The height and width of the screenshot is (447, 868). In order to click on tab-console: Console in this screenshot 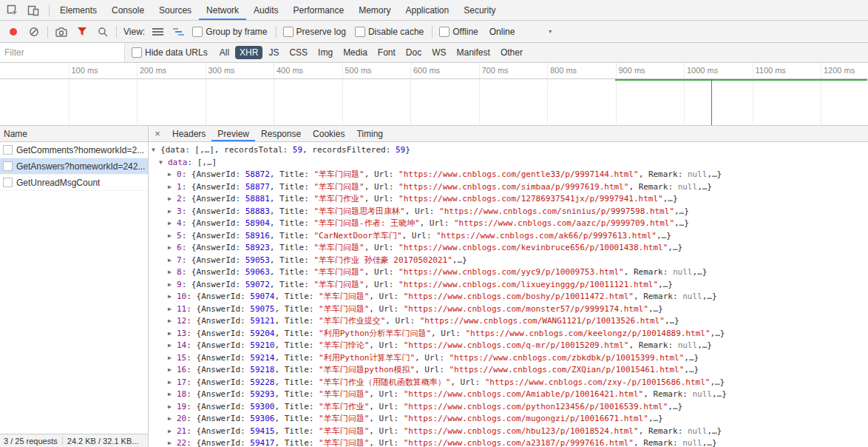, I will do `click(128, 10)`.